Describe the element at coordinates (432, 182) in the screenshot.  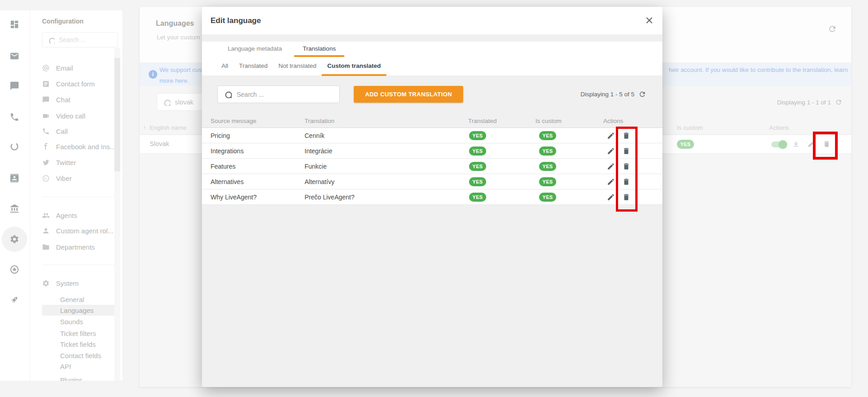
I see `table-row: Alternatives Alternatívy YES YES` at that location.